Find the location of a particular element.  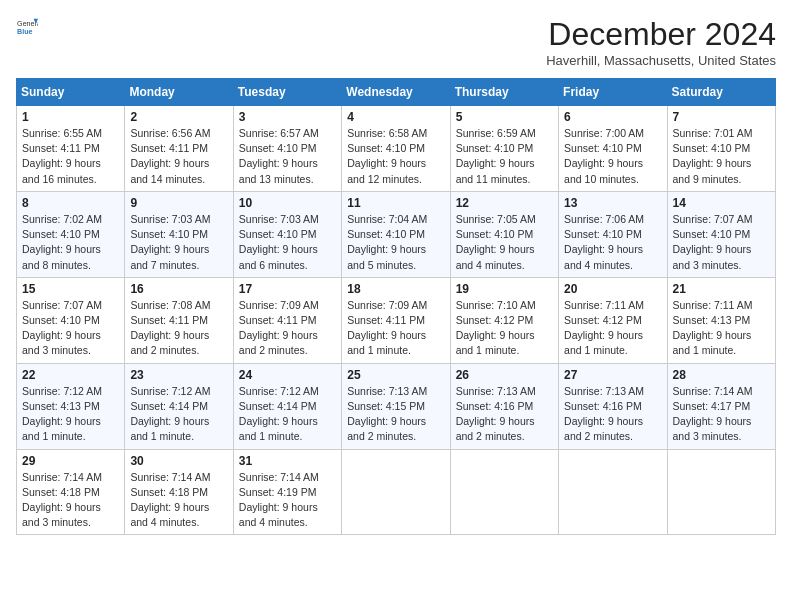

calendar-cell: 21 Sunrise: 7:11 AM Sunset: 4:13 PM Dayl… is located at coordinates (721, 320).